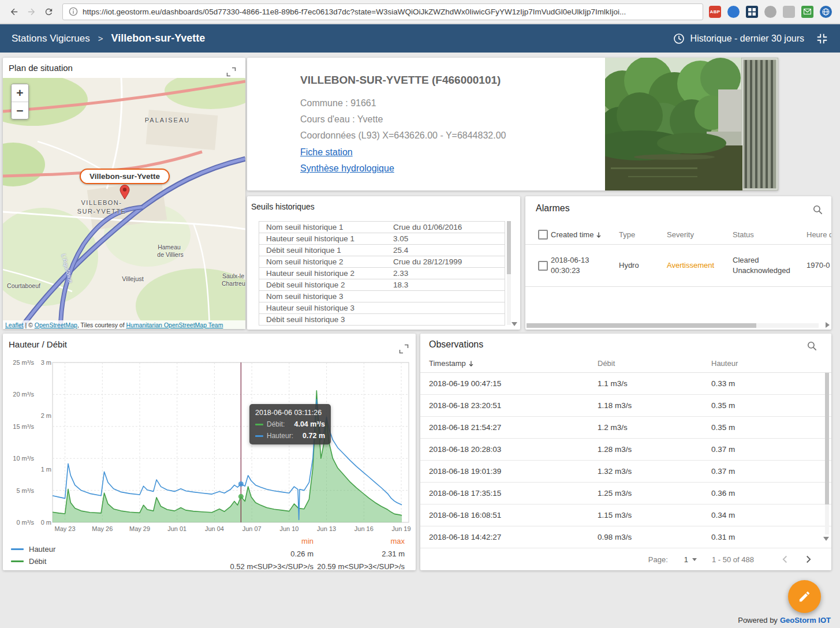 The width and height of the screenshot is (840, 628). Describe the element at coordinates (449, 239) in the screenshot. I see `seuil-value: 3.05` at that location.